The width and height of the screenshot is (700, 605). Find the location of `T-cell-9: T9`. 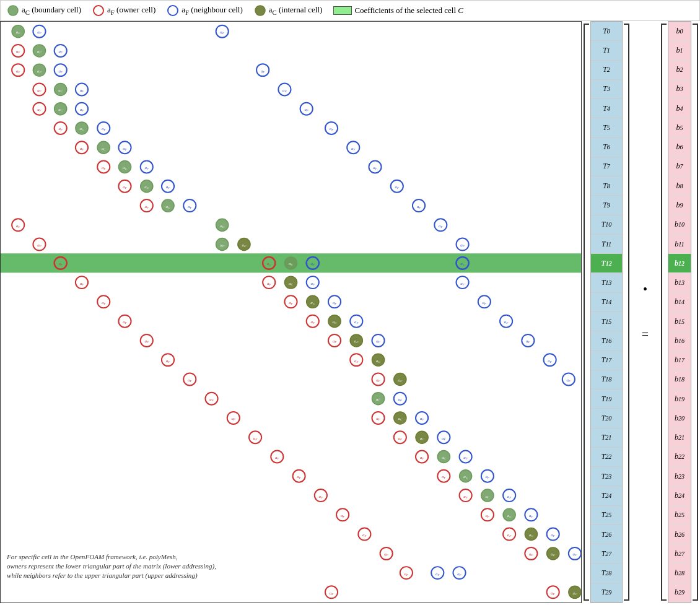

T-cell-9: T9 is located at coordinates (606, 206).